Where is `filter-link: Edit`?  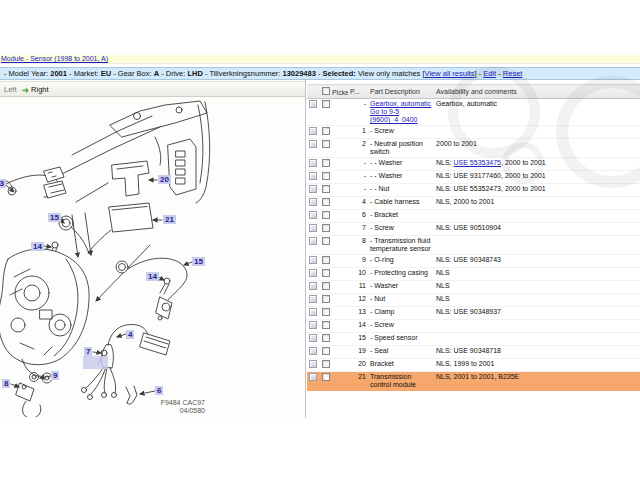 filter-link: Edit is located at coordinates (490, 74).